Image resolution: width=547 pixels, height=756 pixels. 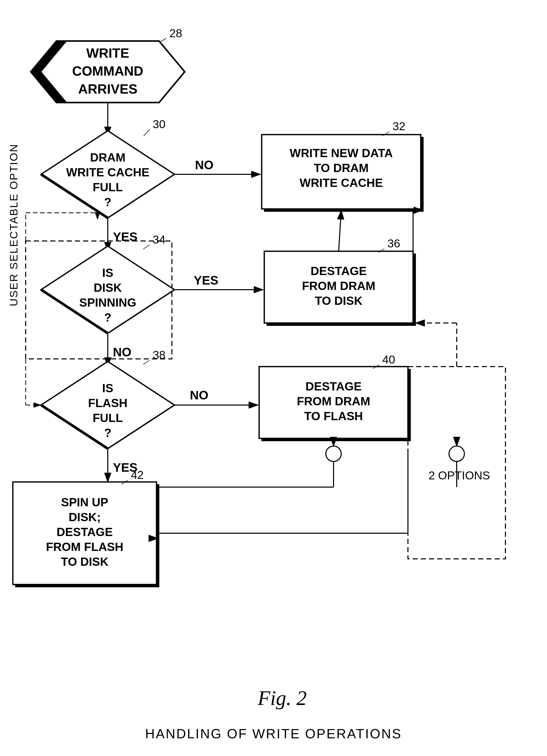 I want to click on svg-text: 2 OPTIONS, so click(x=459, y=475).